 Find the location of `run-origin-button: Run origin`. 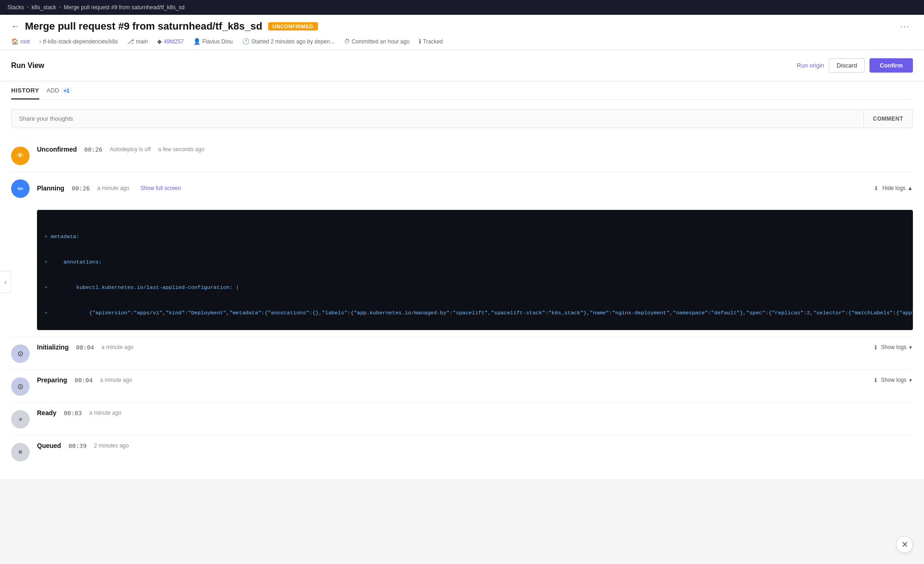

run-origin-button: Run origin is located at coordinates (811, 66).